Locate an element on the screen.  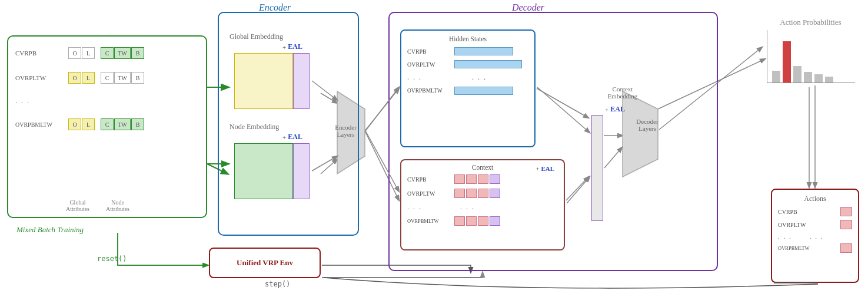
cell-o3: O is located at coordinates (75, 124).